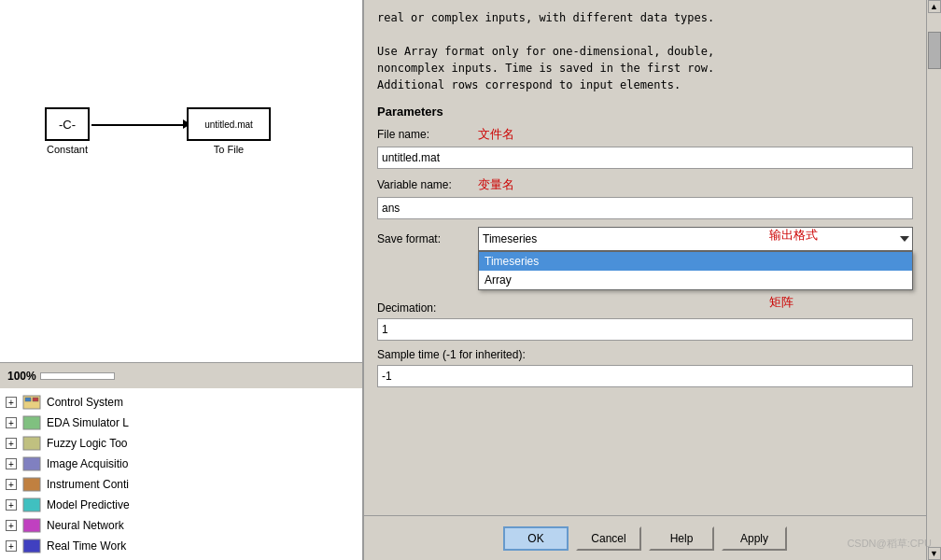  Describe the element at coordinates (645, 51) in the screenshot. I see `description-text: real or complex inputs, with different d…` at that location.